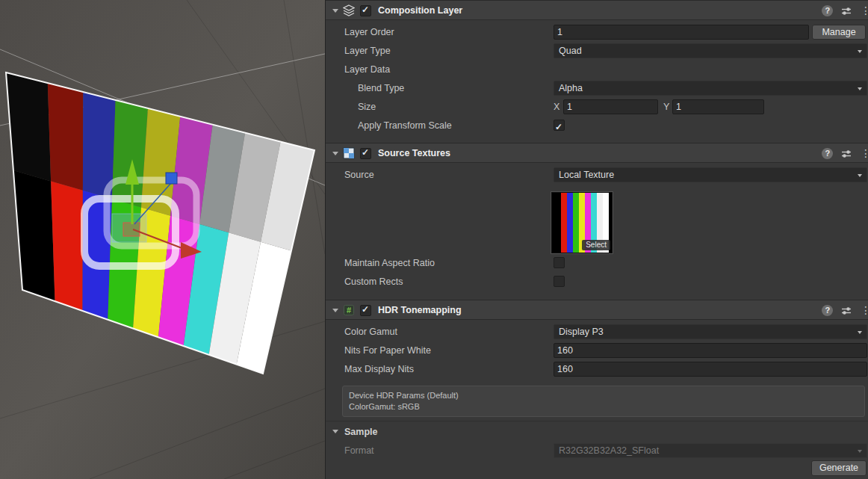 The image size is (868, 479). I want to click on z-axis-handle, so click(172, 178).